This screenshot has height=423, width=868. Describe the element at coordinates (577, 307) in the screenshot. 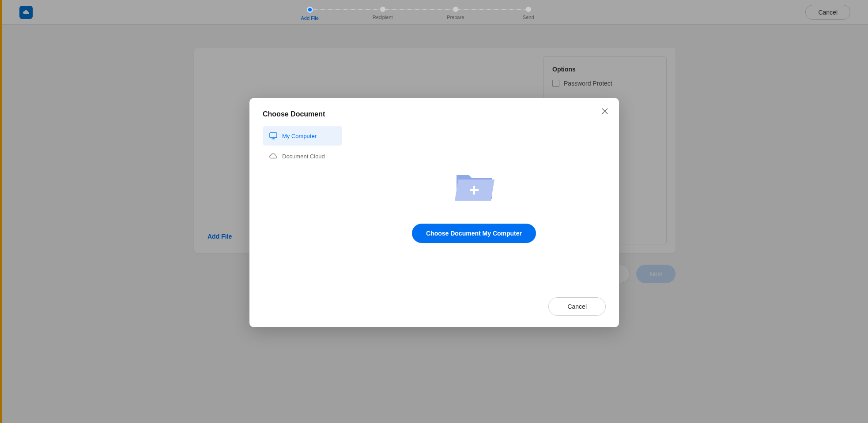

I see `modal-footer: Cancel` at that location.